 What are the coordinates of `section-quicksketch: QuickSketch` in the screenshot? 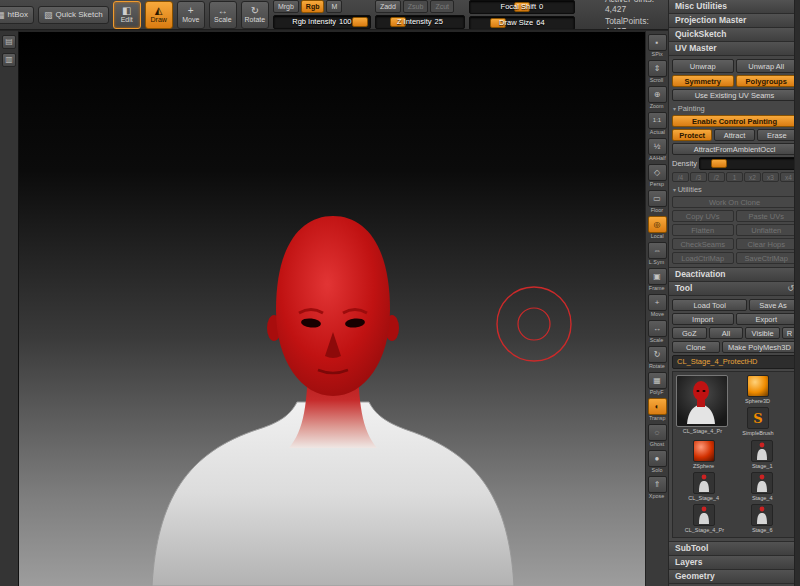 It's located at (734, 35).